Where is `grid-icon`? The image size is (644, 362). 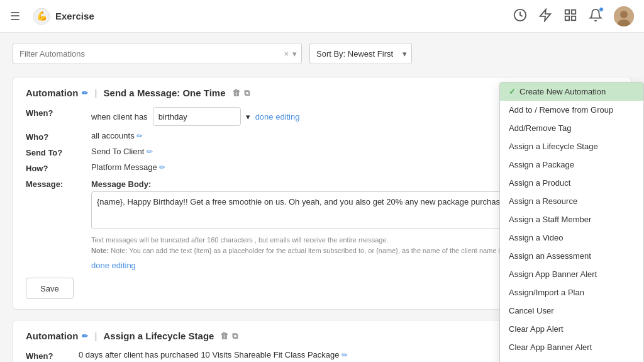 grid-icon is located at coordinates (570, 16).